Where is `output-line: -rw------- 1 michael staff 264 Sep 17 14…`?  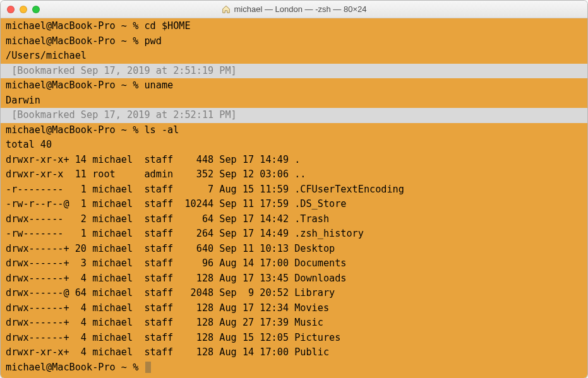 output-line: -rw------- 1 michael staff 264 Sep 17 14… is located at coordinates (294, 234).